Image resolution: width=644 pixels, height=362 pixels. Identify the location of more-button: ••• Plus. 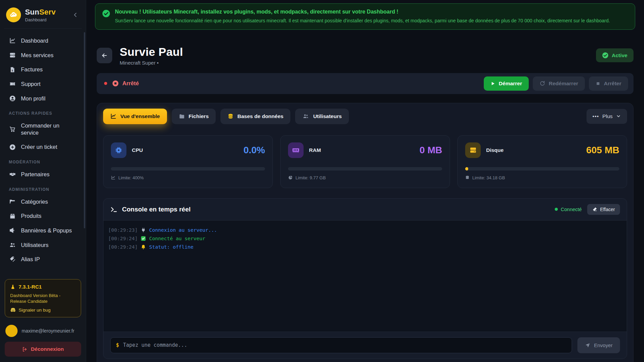
(607, 116).